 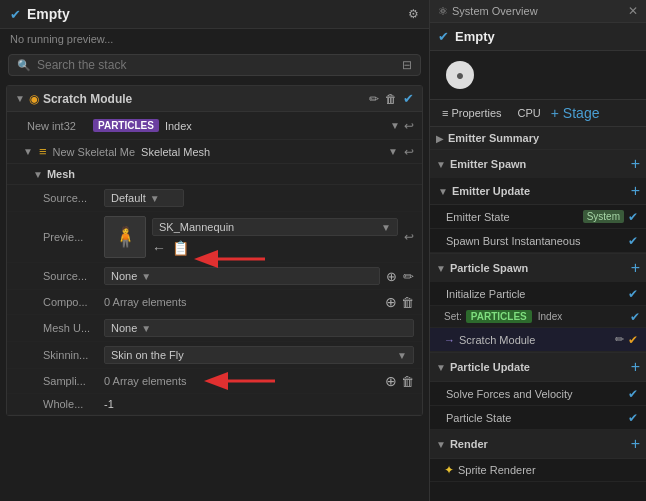 What do you see at coordinates (391, 302) in the screenshot?
I see `compo-add-icon: ⊕` at bounding box center [391, 302].